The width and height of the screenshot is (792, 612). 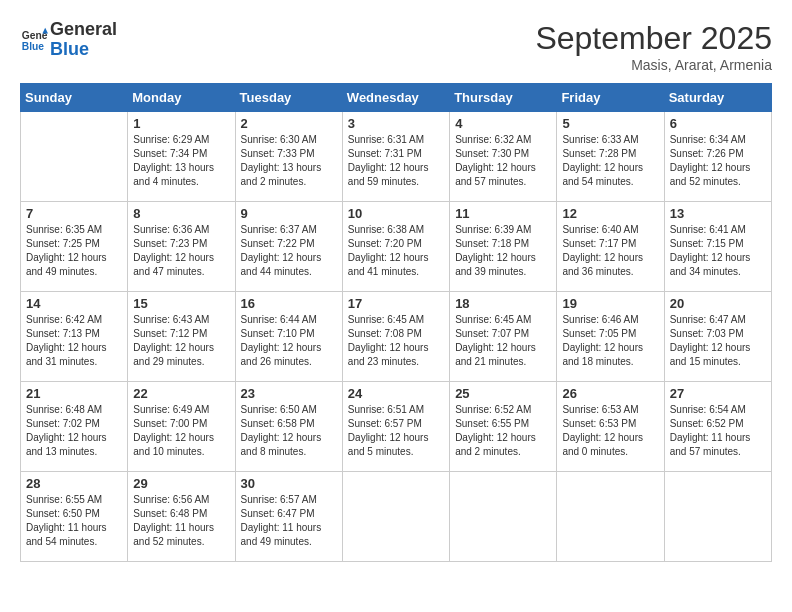 What do you see at coordinates (74, 337) in the screenshot?
I see `calendar-cell: 14Sunrise: 6:42 AMSunset: 7:13 PMDayligh…` at bounding box center [74, 337].